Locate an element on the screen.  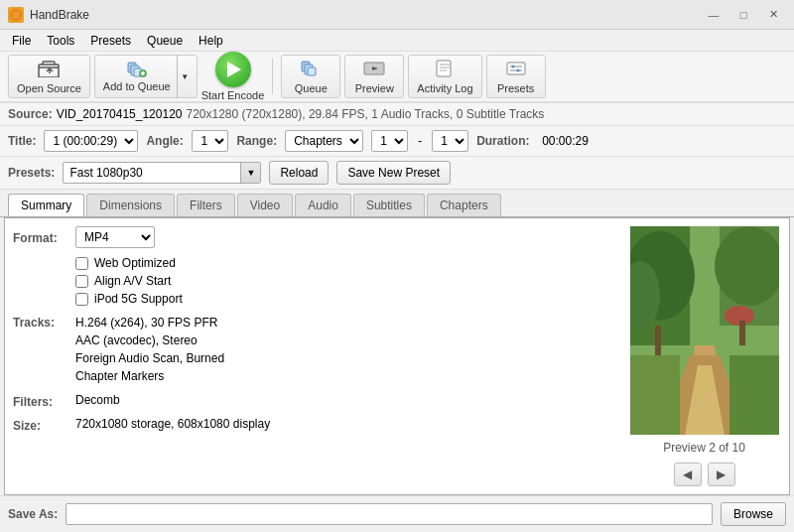
activity-log-button: Activity Log is located at coordinates (445, 76).